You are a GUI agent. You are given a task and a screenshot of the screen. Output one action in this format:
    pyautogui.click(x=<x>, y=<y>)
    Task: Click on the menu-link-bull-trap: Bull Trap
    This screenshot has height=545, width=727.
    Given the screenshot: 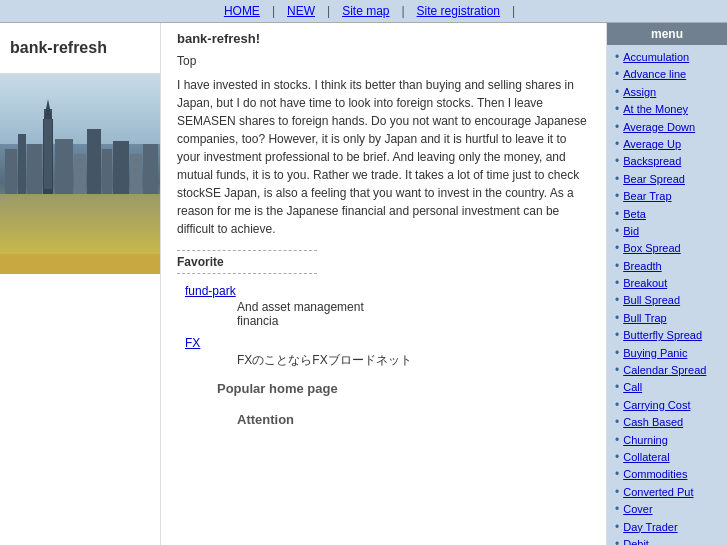 What is the action you would take?
    pyautogui.click(x=644, y=318)
    